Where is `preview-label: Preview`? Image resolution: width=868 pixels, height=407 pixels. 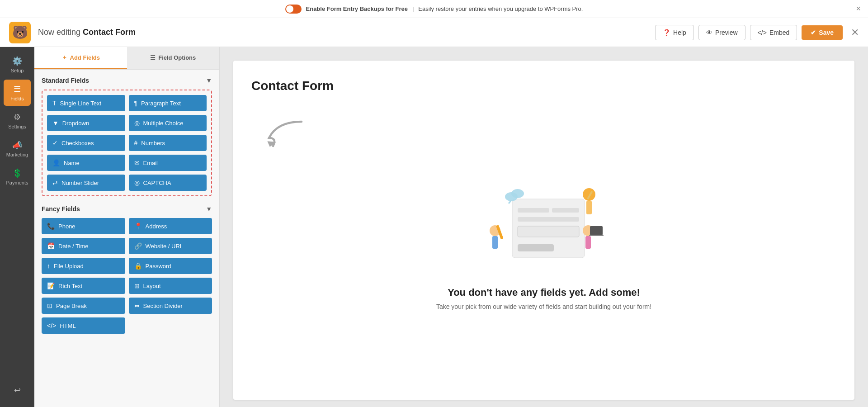 preview-label: Preview is located at coordinates (726, 33).